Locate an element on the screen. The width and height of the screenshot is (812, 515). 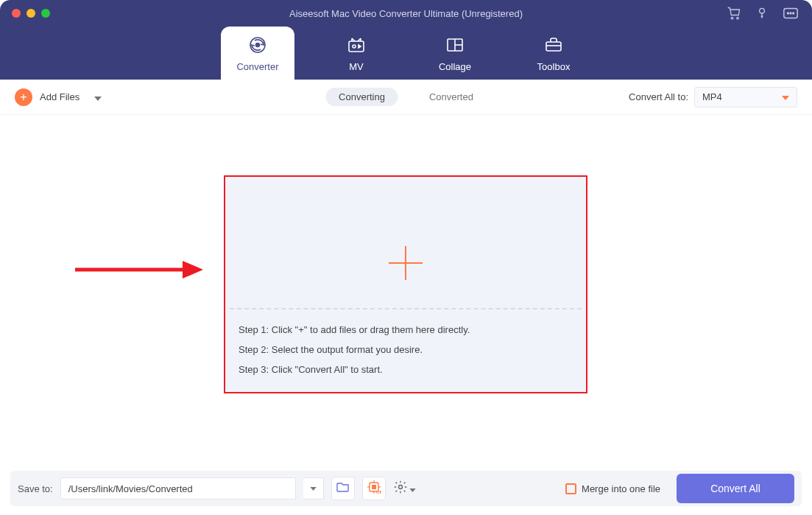
menu-icon is located at coordinates (791, 13).